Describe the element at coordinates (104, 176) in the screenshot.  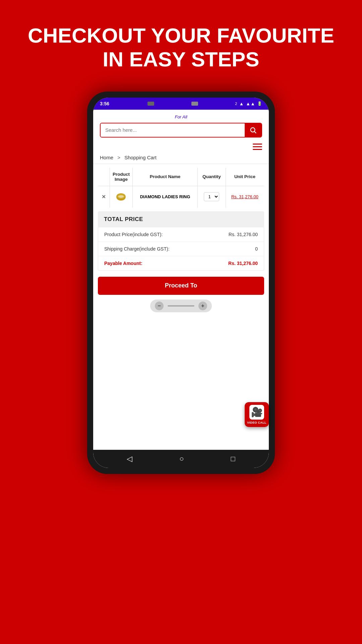
I see `col-remove` at that location.